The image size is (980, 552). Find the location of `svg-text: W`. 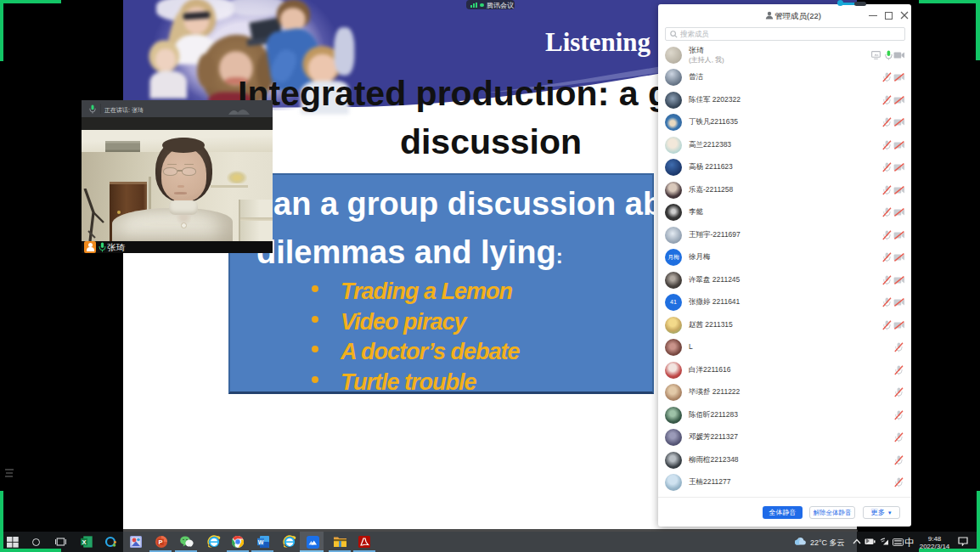

svg-text: W is located at coordinates (260, 542).